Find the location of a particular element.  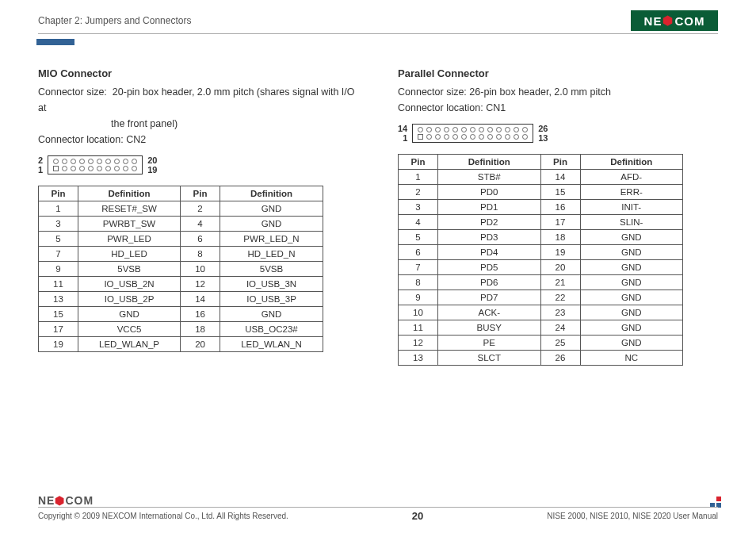

cell: PD3 is located at coordinates (490, 238).